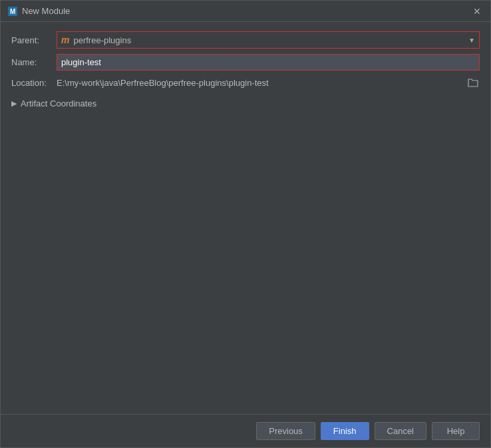 The width and height of the screenshot is (491, 448). Describe the element at coordinates (246, 11) in the screenshot. I see `dialog-title: New Module` at that location.